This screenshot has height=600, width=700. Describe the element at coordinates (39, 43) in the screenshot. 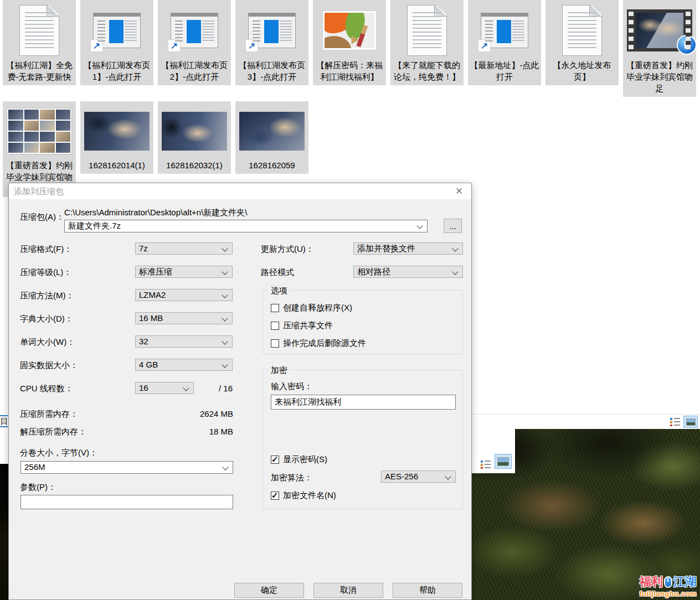

I see `desktop-icon-text-file: 【福利江湖】全免费-无套路-更新快` at that location.